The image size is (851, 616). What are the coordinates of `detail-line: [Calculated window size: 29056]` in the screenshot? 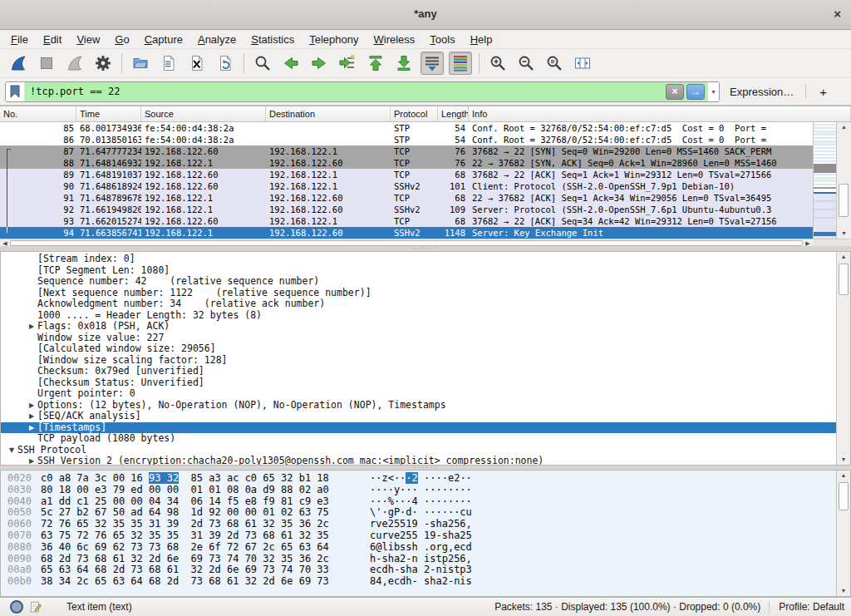 It's located at (419, 349).